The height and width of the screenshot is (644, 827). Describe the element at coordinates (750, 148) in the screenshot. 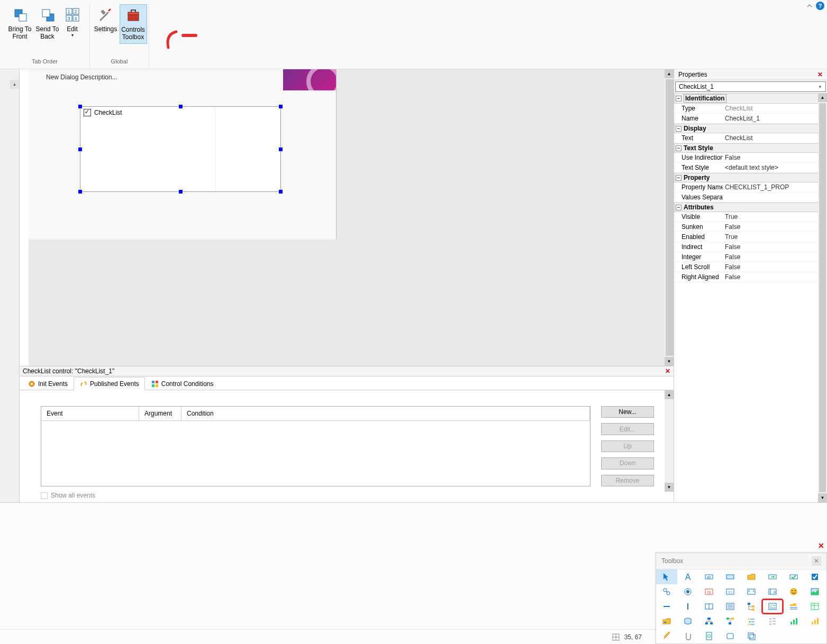

I see `category-text-style: −Text Style` at that location.